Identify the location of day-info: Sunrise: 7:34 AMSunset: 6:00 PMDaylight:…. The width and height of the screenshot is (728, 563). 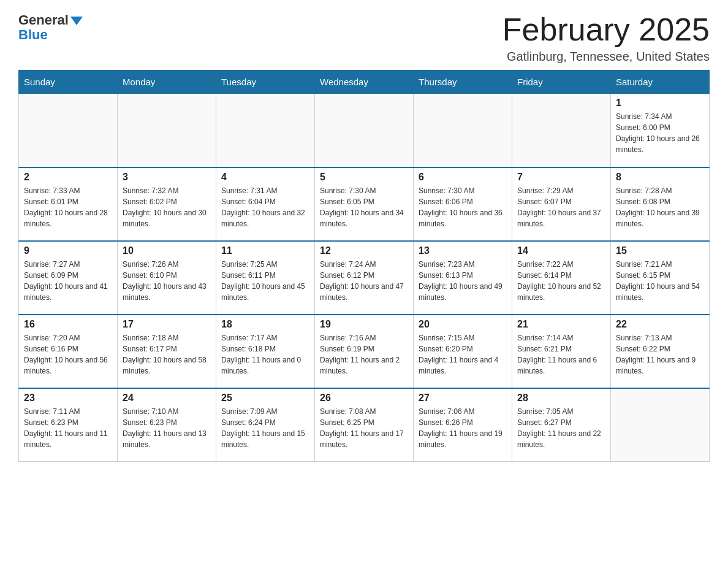
(660, 133).